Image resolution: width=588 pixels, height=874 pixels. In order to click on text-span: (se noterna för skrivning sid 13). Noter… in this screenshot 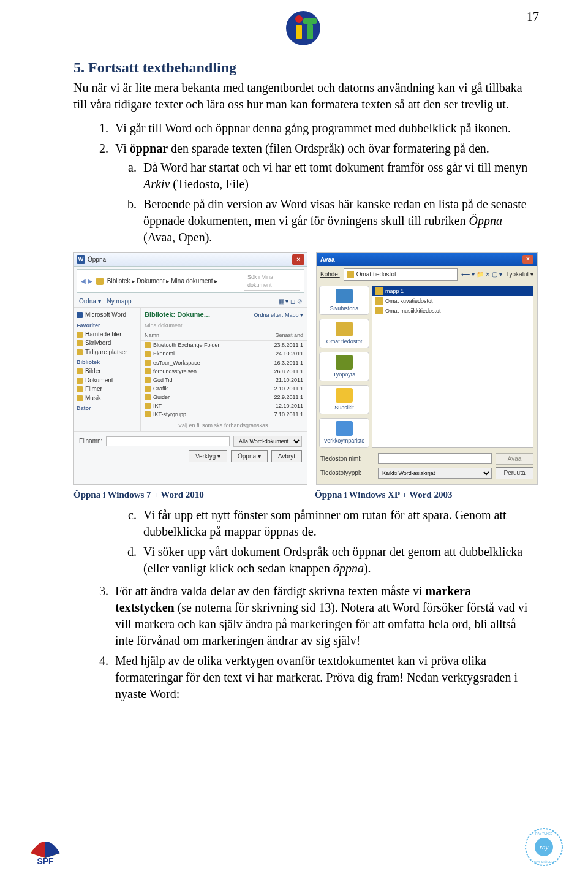, I will do `click(321, 624)`.